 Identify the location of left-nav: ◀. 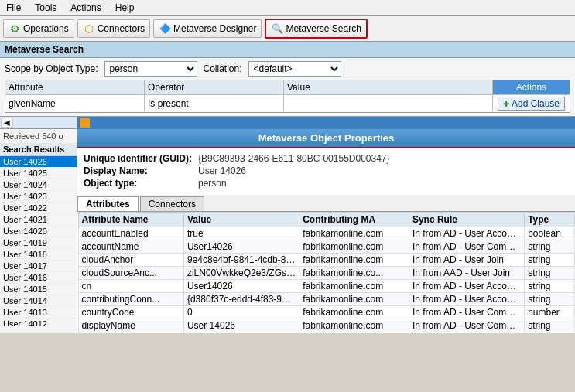
(39, 123).